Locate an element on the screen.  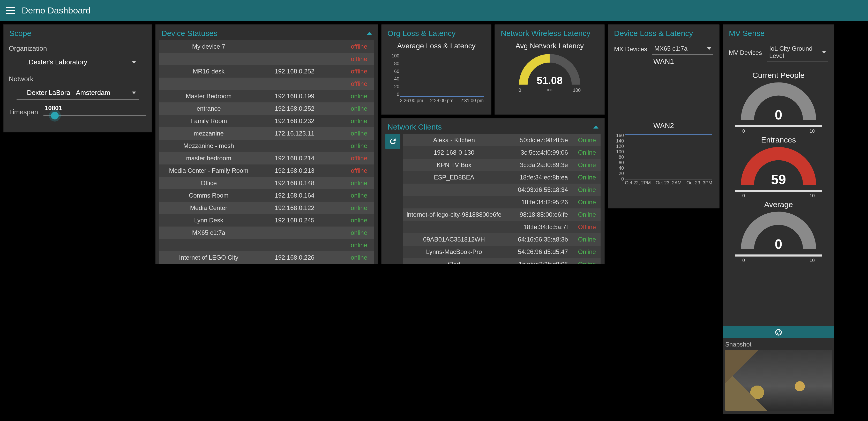
panel-device-statuses: Device Statuses My device 7offlineofflin… is located at coordinates (267, 144).